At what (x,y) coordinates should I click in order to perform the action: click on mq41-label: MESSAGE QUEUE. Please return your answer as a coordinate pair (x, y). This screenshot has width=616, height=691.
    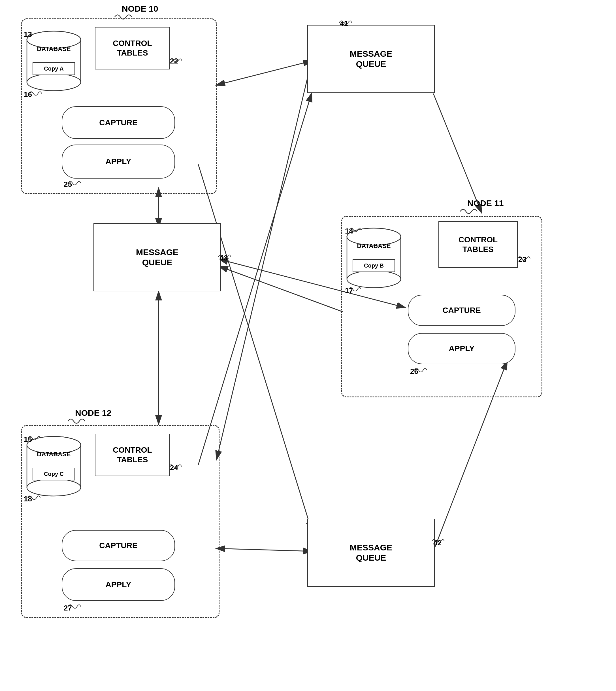
    Looking at the image, I should click on (371, 59).